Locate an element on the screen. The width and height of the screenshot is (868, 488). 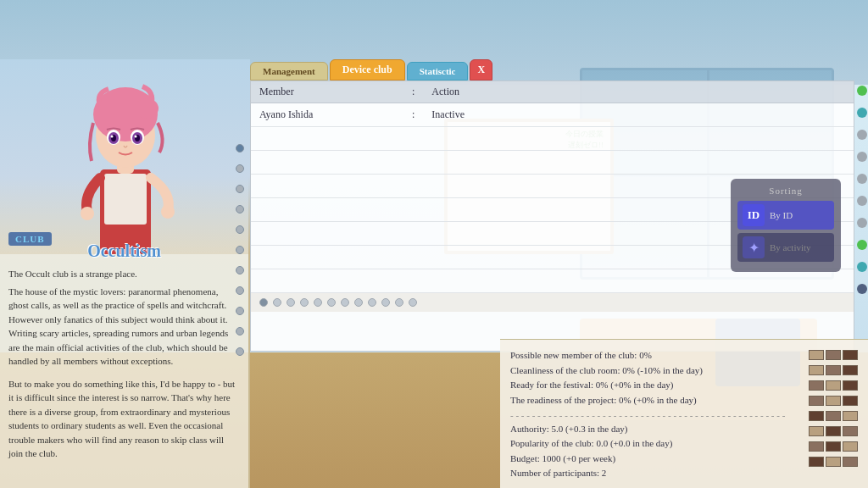
sort-by-activity-button: ✦ By activity is located at coordinates (786, 247).